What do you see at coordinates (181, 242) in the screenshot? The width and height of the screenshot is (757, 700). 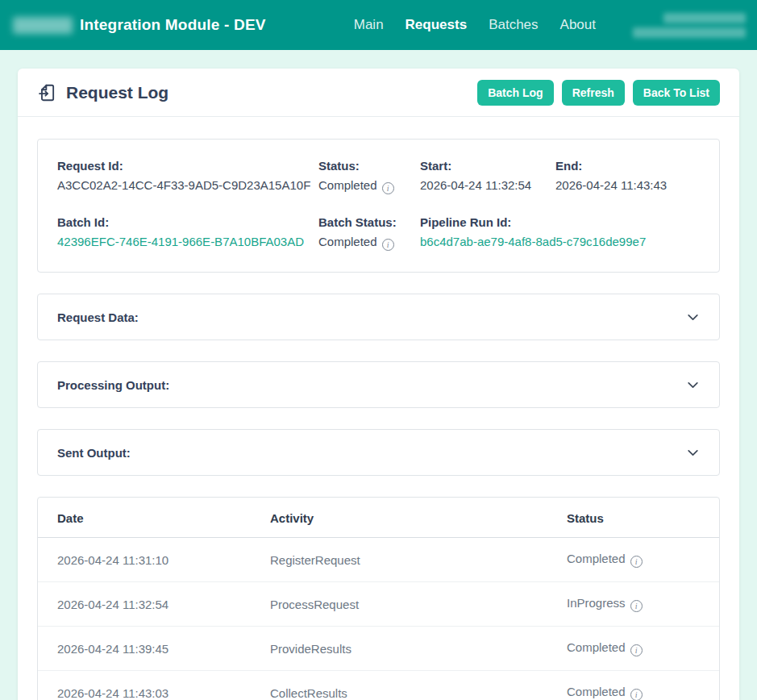 I see `batch-id-link: 42396EFC-746E-4191-966E-B7A10BFA03AD` at bounding box center [181, 242].